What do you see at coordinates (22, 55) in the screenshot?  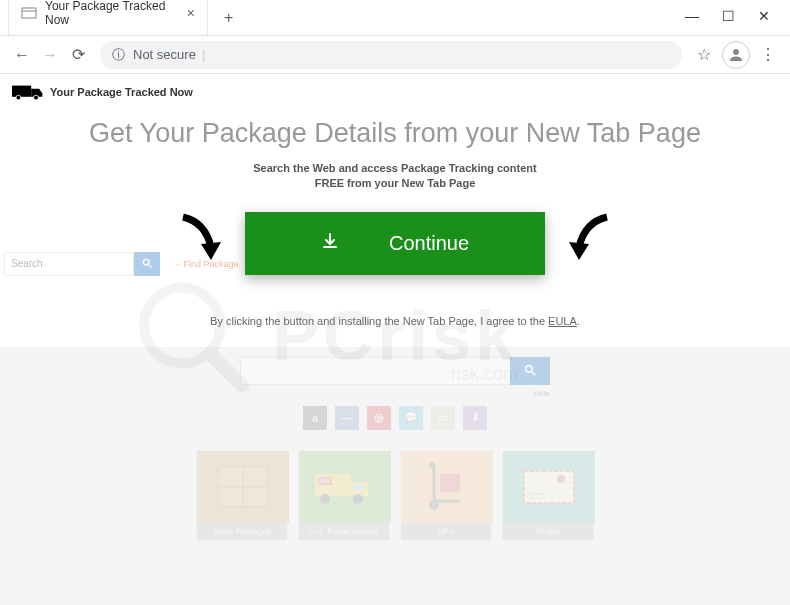 I see `back-button: ←` at bounding box center [22, 55].